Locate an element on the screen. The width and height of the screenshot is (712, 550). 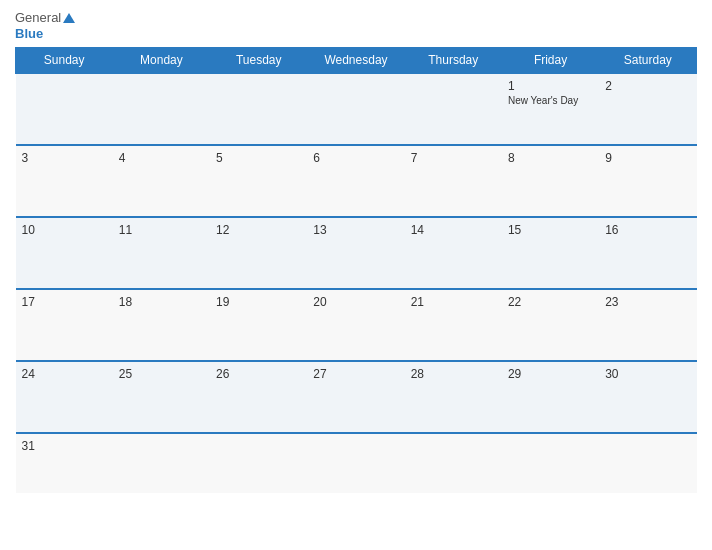
day-number: 21 is located at coordinates (454, 302).